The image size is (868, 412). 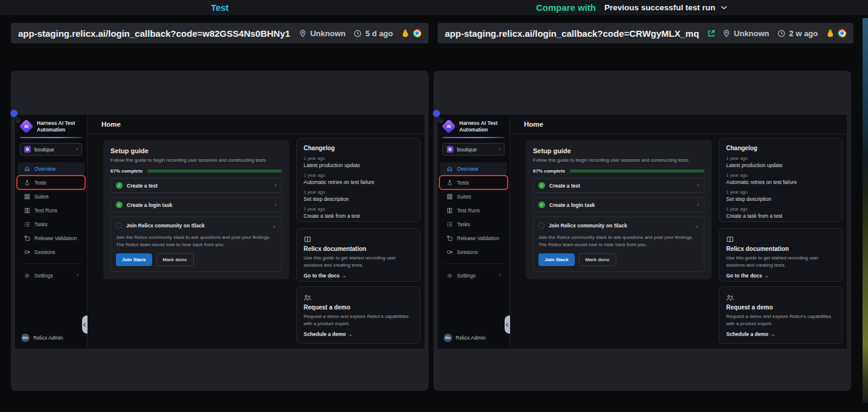 What do you see at coordinates (359, 212) in the screenshot?
I see `changelog-entry: 1 year ago Create a task from a test` at bounding box center [359, 212].